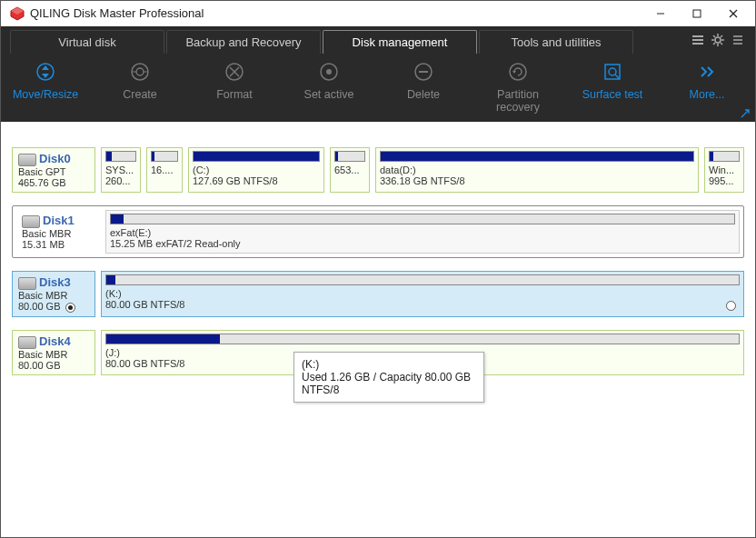  Describe the element at coordinates (400, 42) in the screenshot. I see `tab-label: Disk management` at that location.